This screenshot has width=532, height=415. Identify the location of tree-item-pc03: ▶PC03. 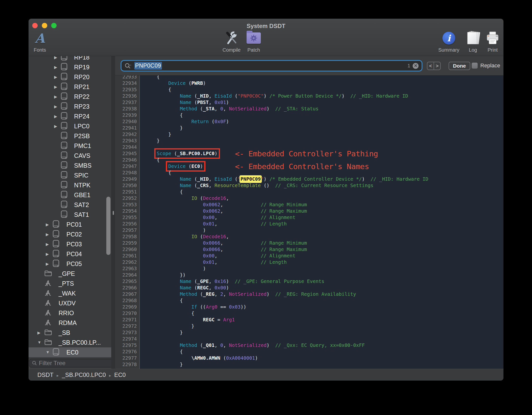
(70, 244).